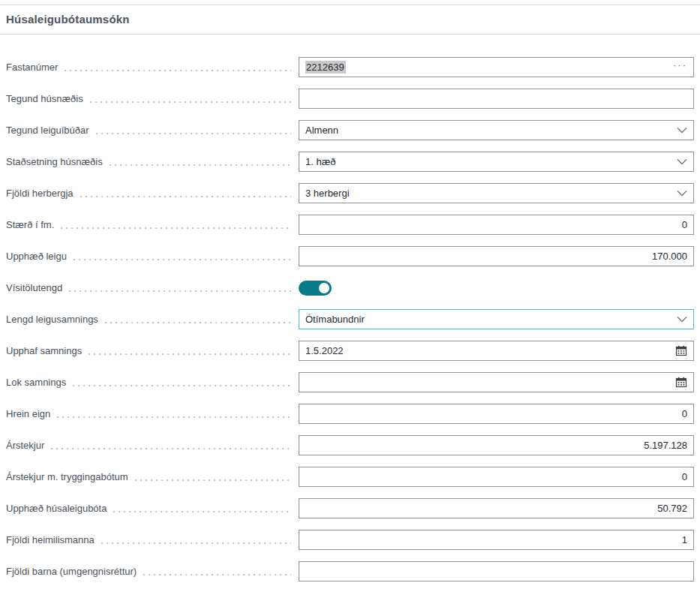 This screenshot has height=613, width=700. Describe the element at coordinates (36, 383) in the screenshot. I see `field-label: Lok samnings` at that location.